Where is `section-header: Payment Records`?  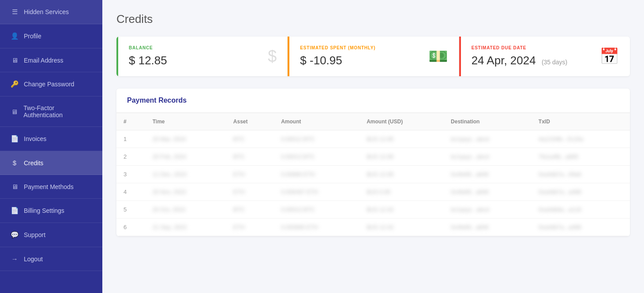 section-header: Payment Records is located at coordinates (373, 101).